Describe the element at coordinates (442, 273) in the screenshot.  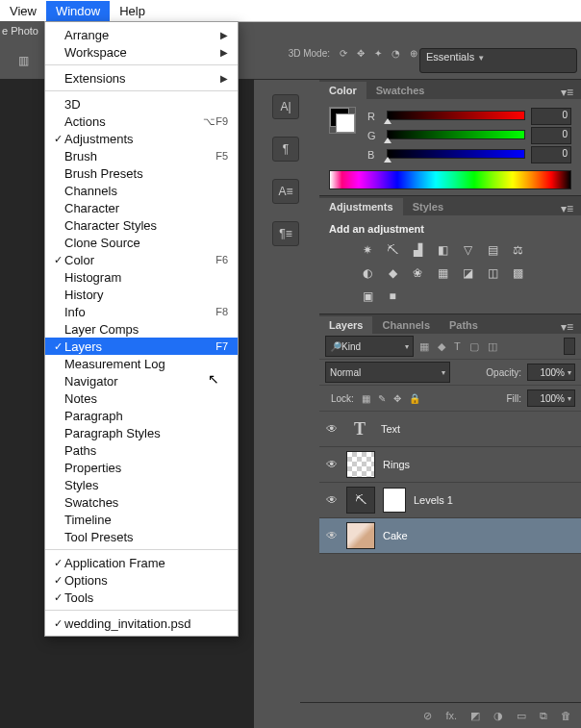
I see `adjustment-icon-10: ▦` at that location.